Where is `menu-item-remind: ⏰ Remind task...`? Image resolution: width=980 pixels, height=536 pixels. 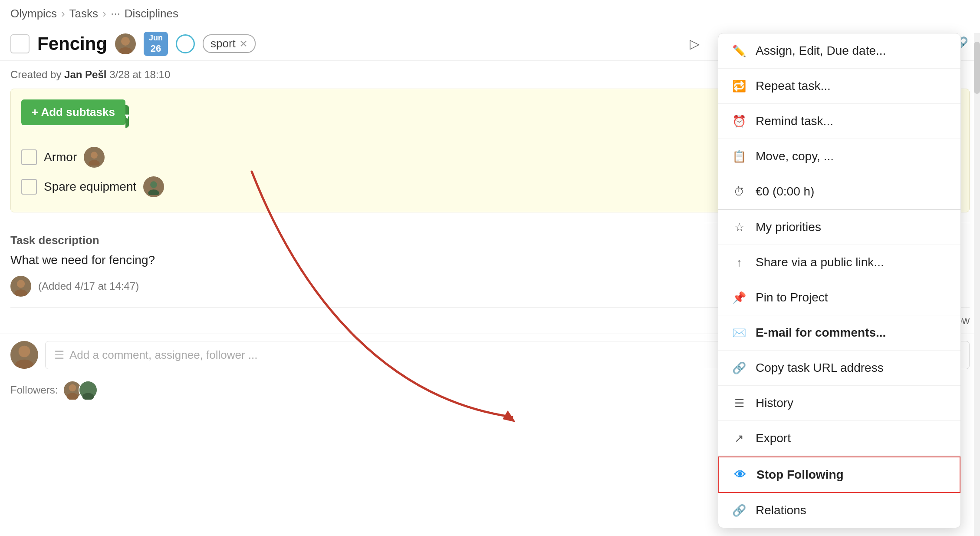
menu-item-remind: ⏰ Remind task... is located at coordinates (839, 122).